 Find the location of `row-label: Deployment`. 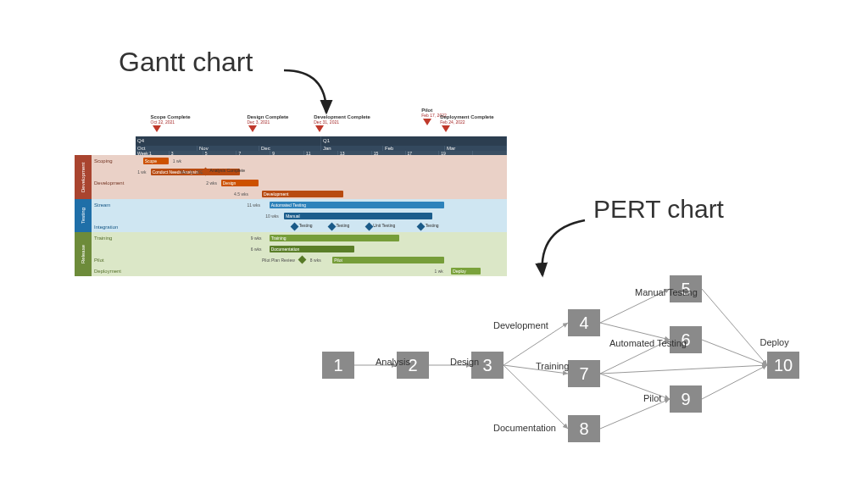

row-label: Deployment is located at coordinates (114, 271).